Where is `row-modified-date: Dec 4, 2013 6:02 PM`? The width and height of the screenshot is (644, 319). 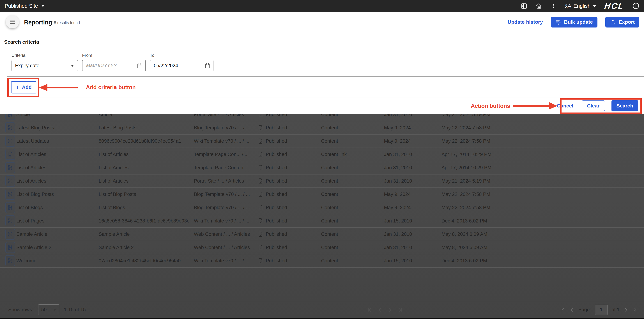
row-modified-date: Dec 4, 2013 6:02 PM is located at coordinates (543, 221).